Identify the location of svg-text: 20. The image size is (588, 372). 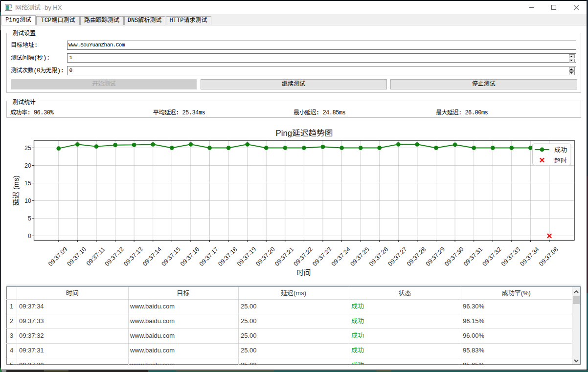
(28, 166).